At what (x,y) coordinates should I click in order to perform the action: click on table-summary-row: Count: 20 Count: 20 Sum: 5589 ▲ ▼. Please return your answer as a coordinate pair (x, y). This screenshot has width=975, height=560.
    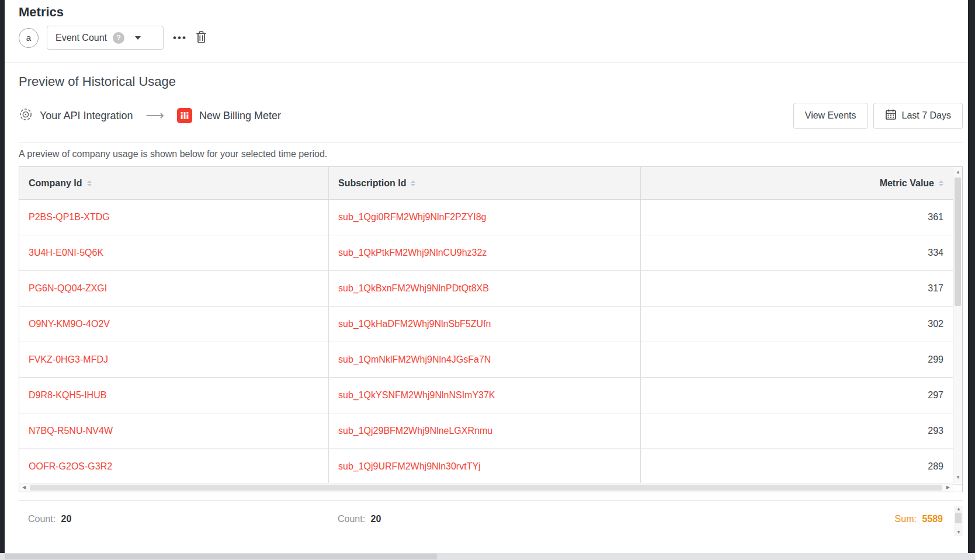
    Looking at the image, I should click on (491, 519).